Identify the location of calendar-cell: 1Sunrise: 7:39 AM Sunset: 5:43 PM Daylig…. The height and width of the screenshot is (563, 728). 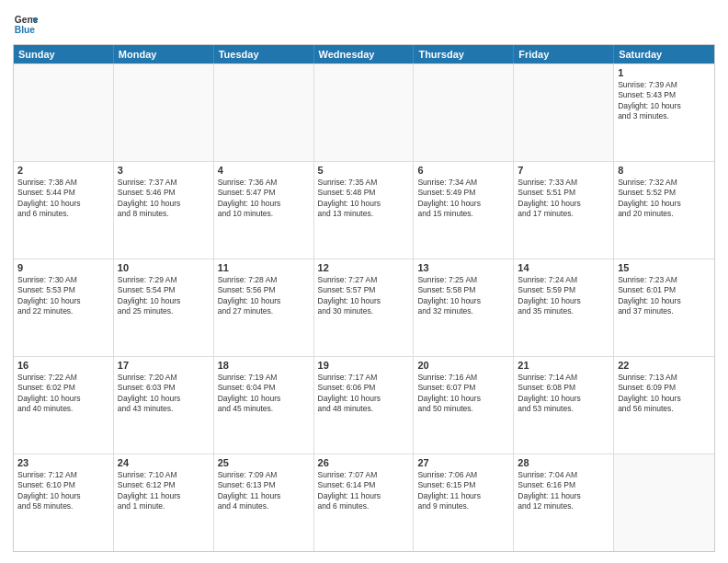
(664, 112).